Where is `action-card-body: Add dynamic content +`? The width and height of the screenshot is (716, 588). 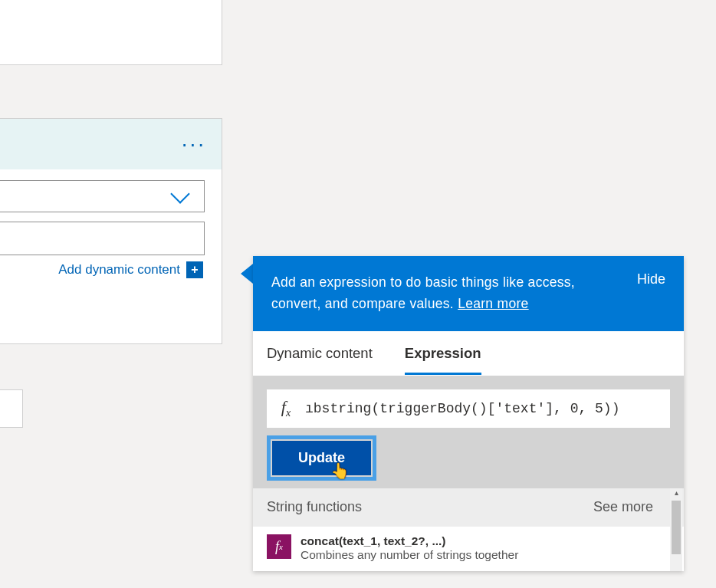 action-card-body: Add dynamic content + is located at coordinates (110, 229).